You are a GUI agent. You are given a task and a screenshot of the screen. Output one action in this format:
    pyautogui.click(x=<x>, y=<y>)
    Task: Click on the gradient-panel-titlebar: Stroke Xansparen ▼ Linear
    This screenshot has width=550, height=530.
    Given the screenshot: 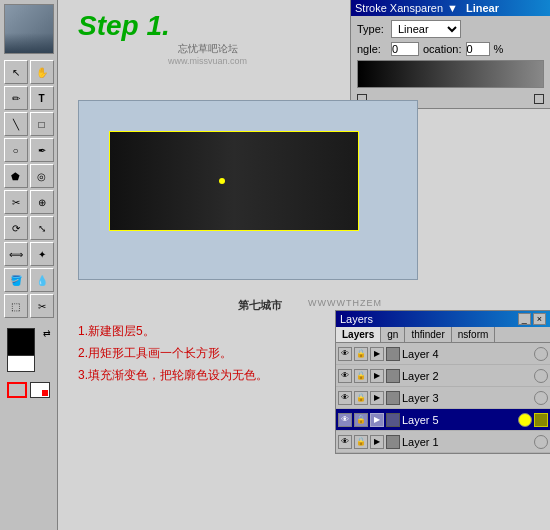 What is the action you would take?
    pyautogui.click(x=450, y=8)
    